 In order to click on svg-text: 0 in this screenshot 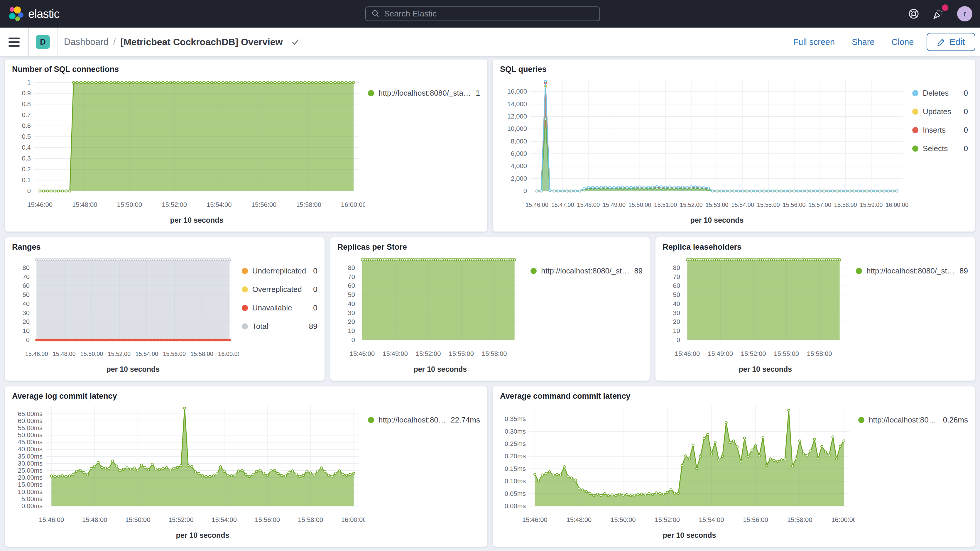, I will do `click(353, 340)`.